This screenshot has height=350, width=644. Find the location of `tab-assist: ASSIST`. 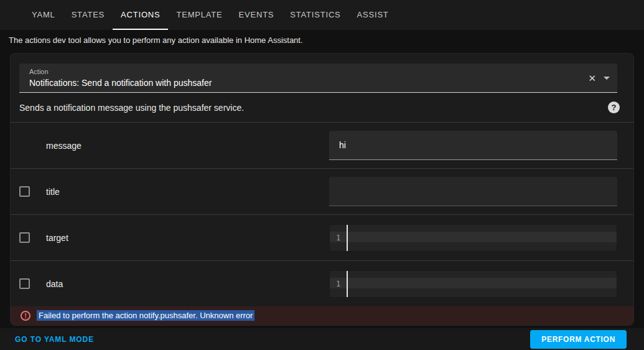

tab-assist: ASSIST is located at coordinates (373, 15).